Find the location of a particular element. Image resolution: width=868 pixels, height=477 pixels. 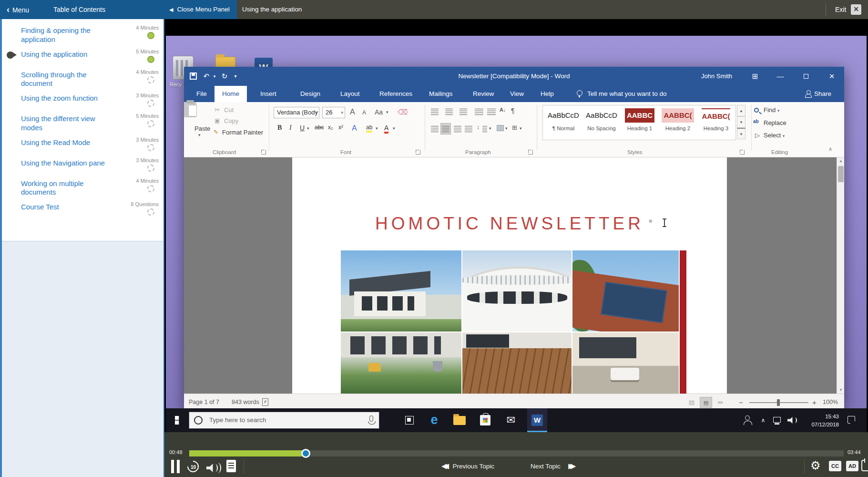

find-button: Find ▾ is located at coordinates (771, 110).